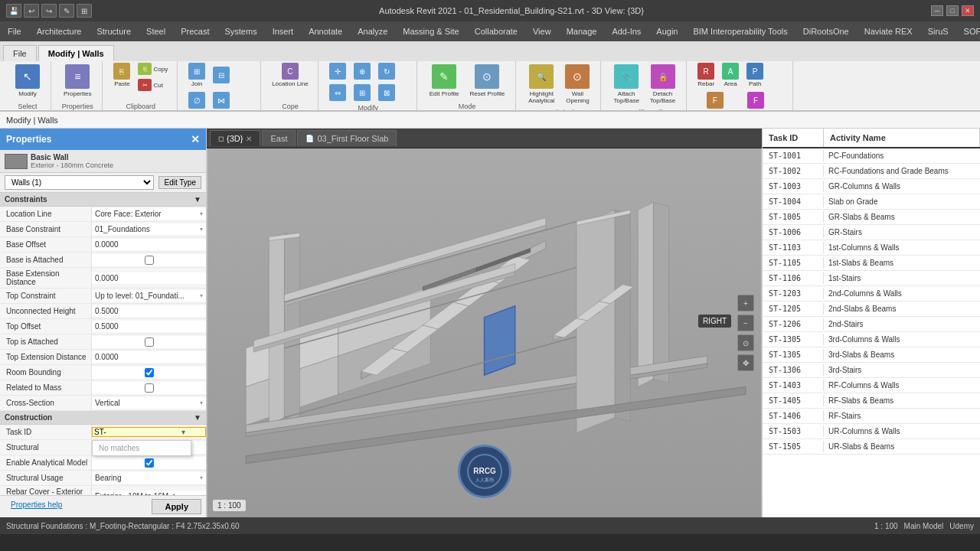  Describe the element at coordinates (871, 233) in the screenshot. I see `task-row-5: ST-1006 GR-Stairs` at that location.